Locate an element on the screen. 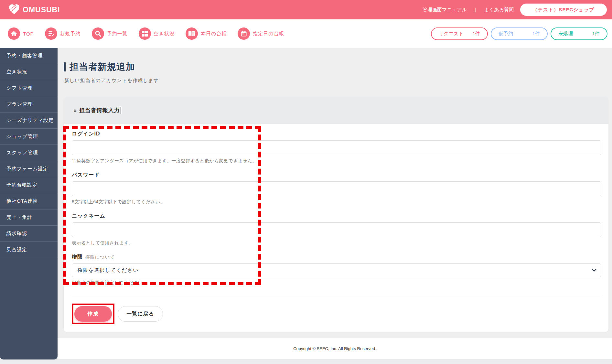 This screenshot has width=612, height=364. nav-item-top: TOP is located at coordinates (21, 34).